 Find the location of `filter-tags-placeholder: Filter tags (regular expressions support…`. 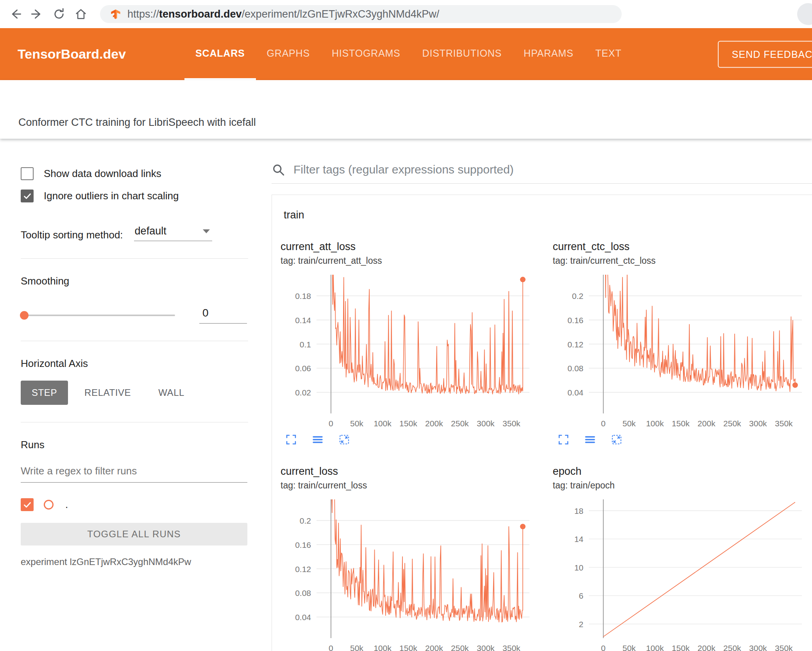

filter-tags-placeholder: Filter tags (regular expressions support… is located at coordinates (404, 170).